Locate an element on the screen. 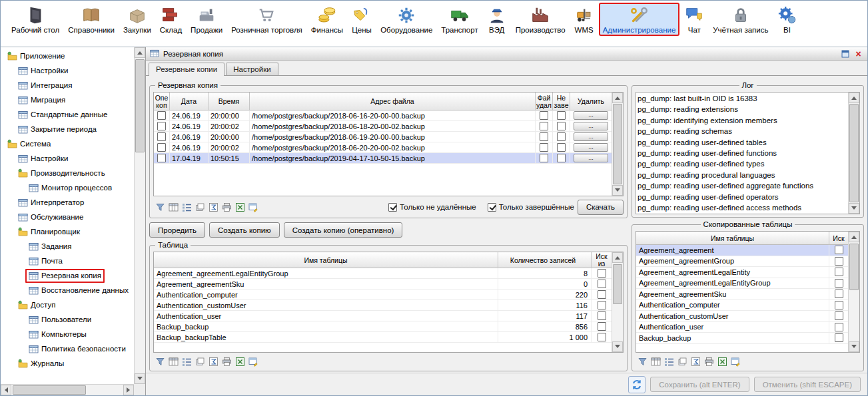 Image resolution: width=868 pixels, height=396 pixels. copied-table-row: Agreement_agreement is located at coordinates (742, 250).